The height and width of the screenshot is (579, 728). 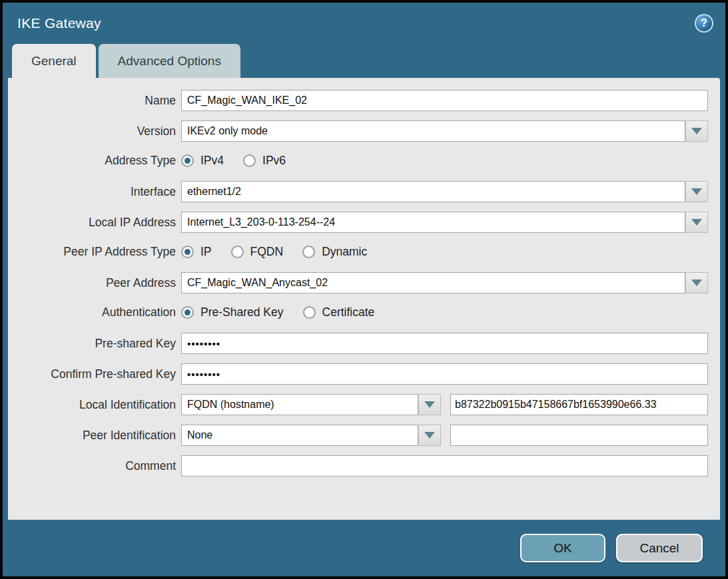 What do you see at coordinates (92, 252) in the screenshot?
I see `peer-ip-address-type-label: Peer IP Address Type` at bounding box center [92, 252].